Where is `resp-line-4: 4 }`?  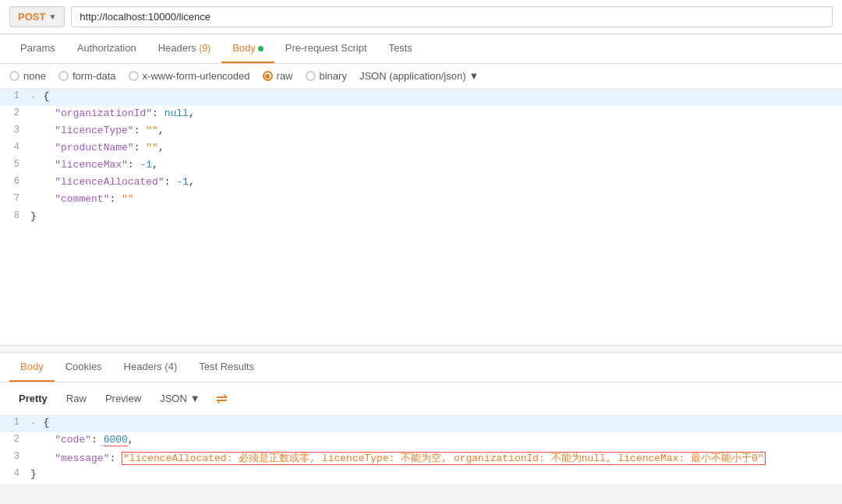
resp-line-4: 4 } is located at coordinates (421, 475).